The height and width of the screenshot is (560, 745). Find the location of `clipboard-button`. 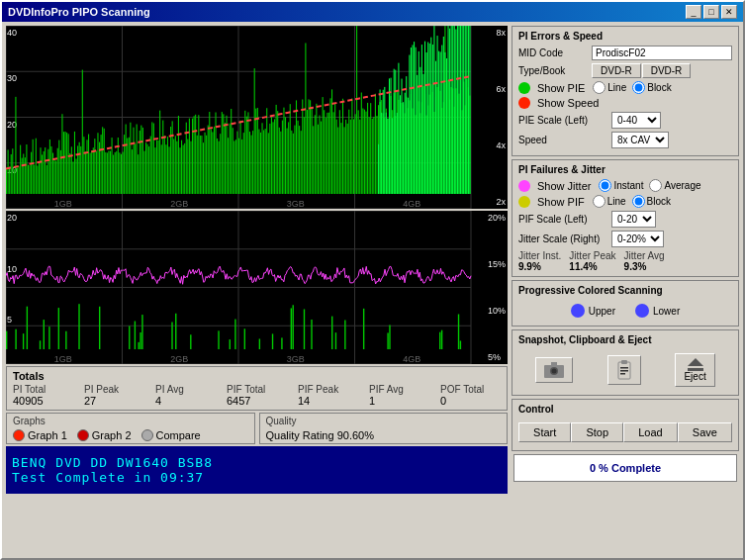

clipboard-button is located at coordinates (624, 370).